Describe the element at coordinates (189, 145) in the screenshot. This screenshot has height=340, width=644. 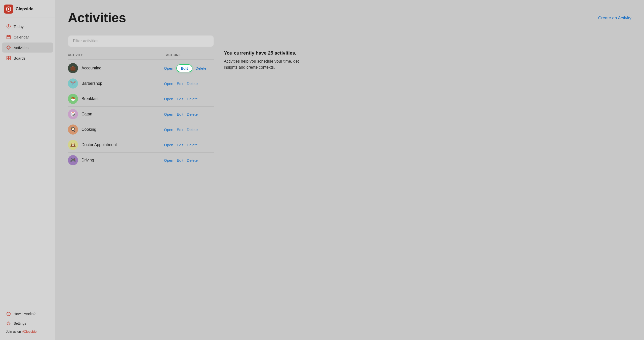
I see `activity-actions-doctor: Open Edit Delete` at that location.